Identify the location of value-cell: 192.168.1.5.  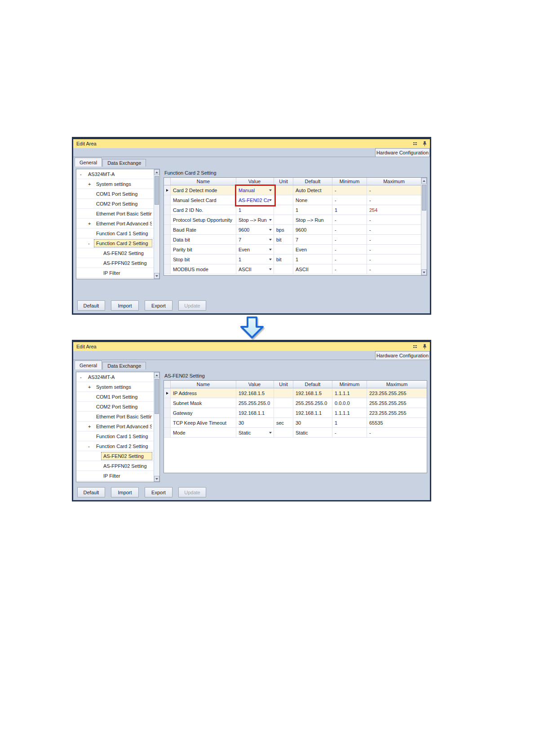
(255, 393).